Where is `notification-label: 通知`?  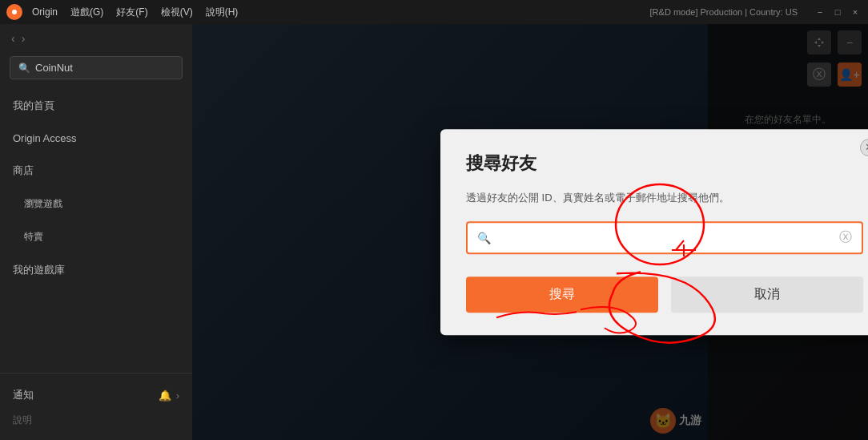 notification-label: 通知 is located at coordinates (23, 395).